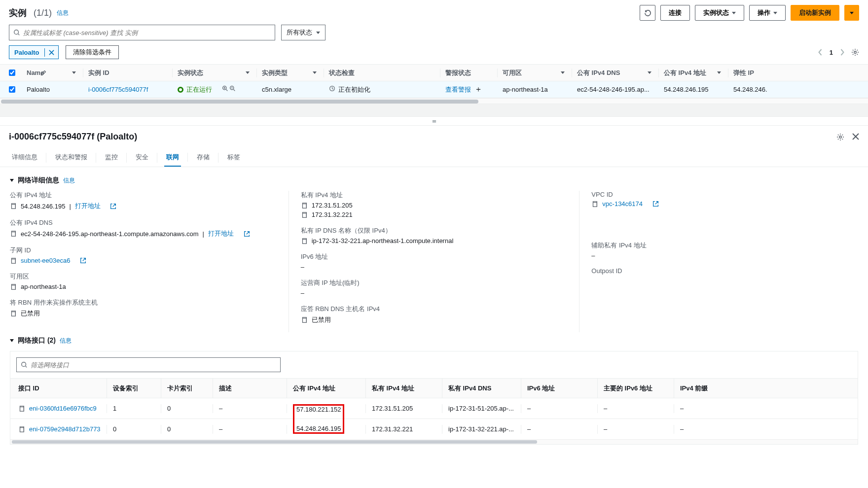 This screenshot has height=488, width=868. Describe the element at coordinates (147, 33) in the screenshot. I see `instances-search-input` at that location.